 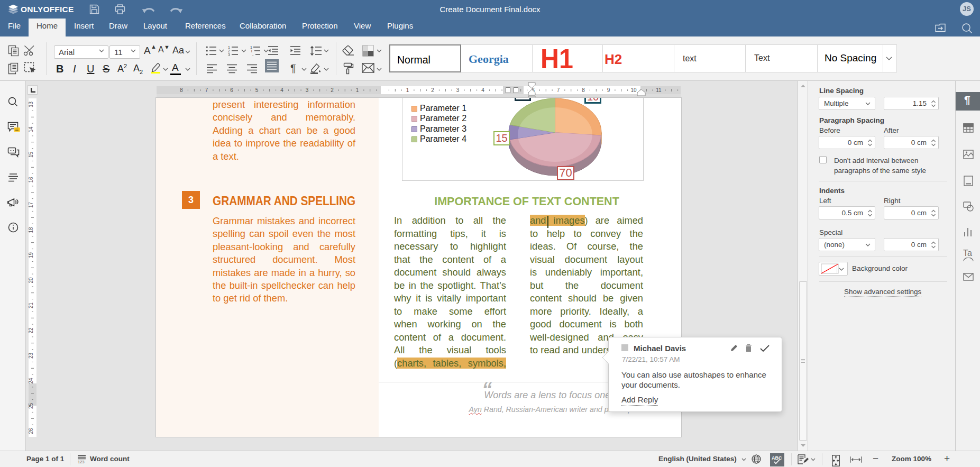 What do you see at coordinates (31, 331) in the screenshot?
I see `svg-text: 22` at bounding box center [31, 331].